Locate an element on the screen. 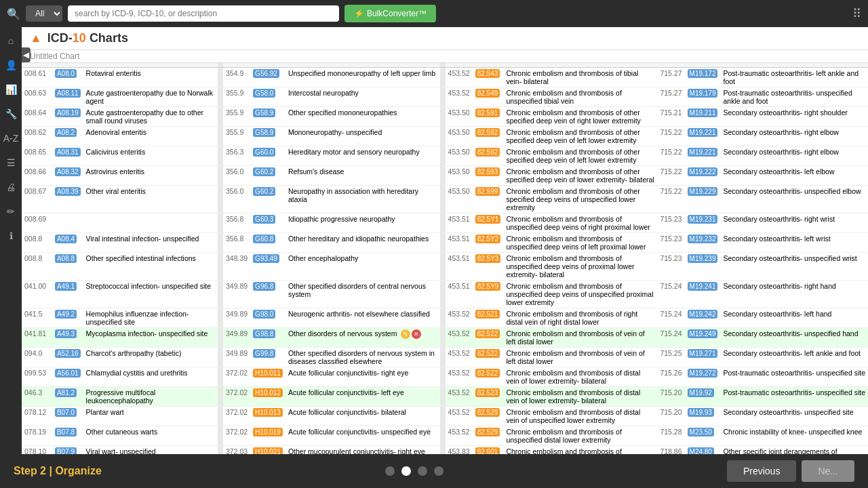 The width and height of the screenshot is (868, 488). sidebar-icon-person: 👤 is located at coordinates (11, 65).